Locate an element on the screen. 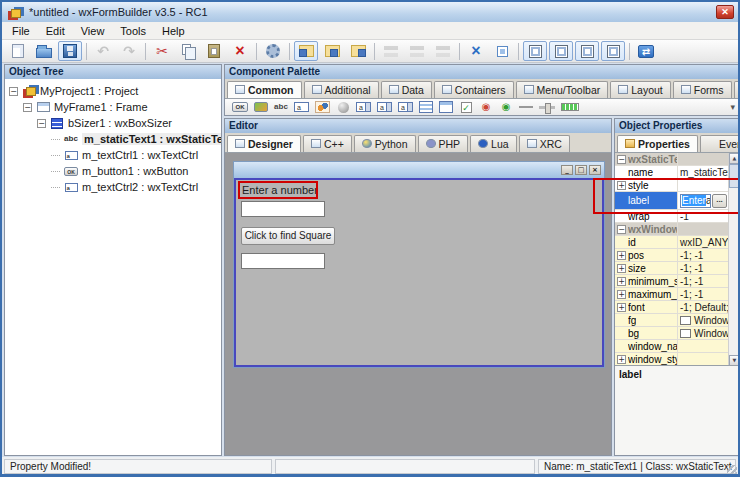 This screenshot has height=477, width=740. menu-help: Help is located at coordinates (174, 31).